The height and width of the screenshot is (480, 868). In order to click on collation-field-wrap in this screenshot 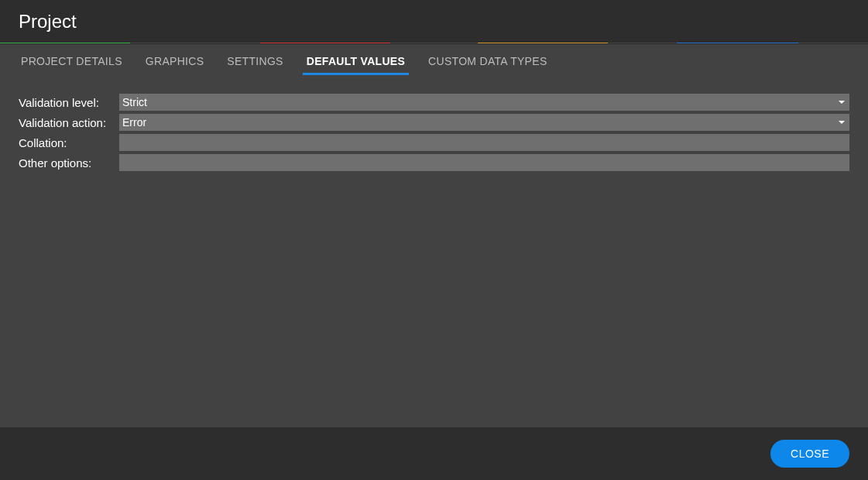, I will do `click(485, 142)`.